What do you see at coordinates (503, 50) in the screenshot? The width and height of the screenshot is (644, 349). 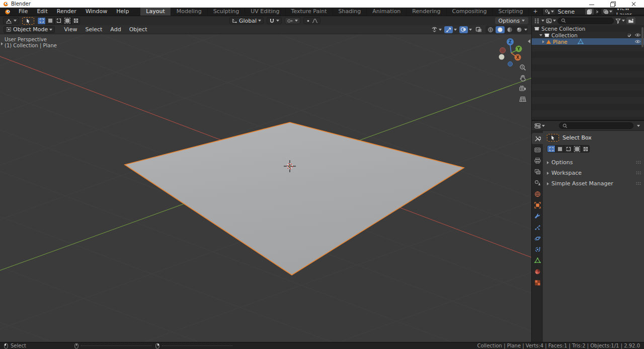 I see `gizmo-neg-x-axis` at bounding box center [503, 50].